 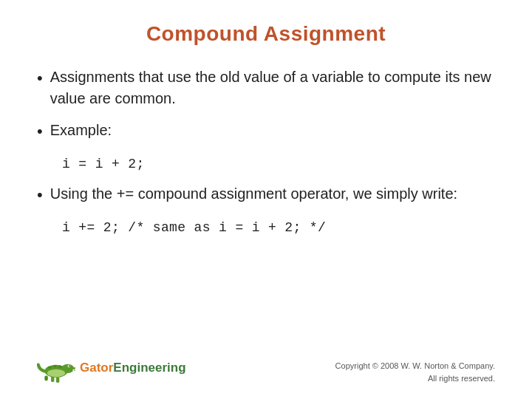 I want to click on list-item: • Example:, so click(x=266, y=132).